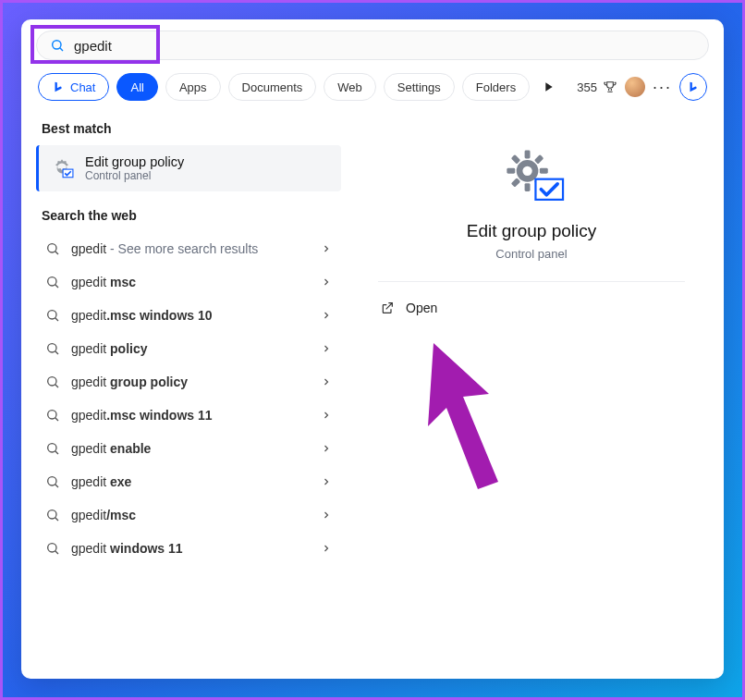 The image size is (745, 700). What do you see at coordinates (190, 548) in the screenshot?
I see `web-result-label: gpedit windows 11` at bounding box center [190, 548].